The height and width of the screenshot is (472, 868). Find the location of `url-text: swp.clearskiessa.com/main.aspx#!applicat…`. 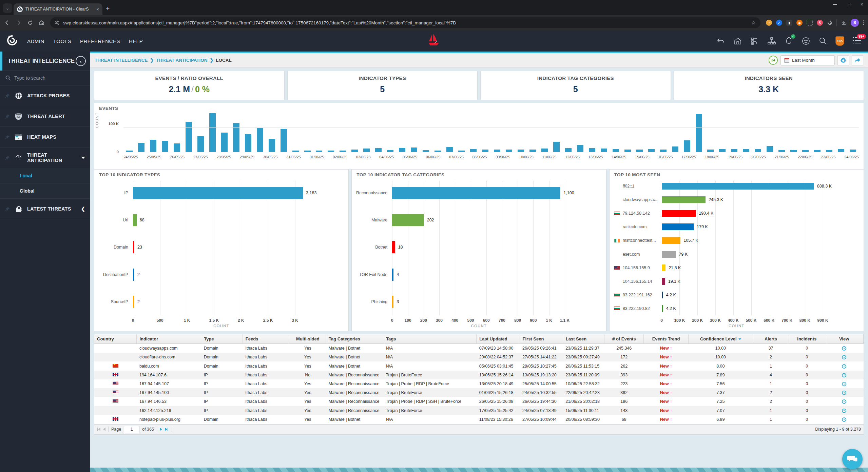

url-text: swp.clearskiessa.com/main.aspx#!applicat… is located at coordinates (406, 23).